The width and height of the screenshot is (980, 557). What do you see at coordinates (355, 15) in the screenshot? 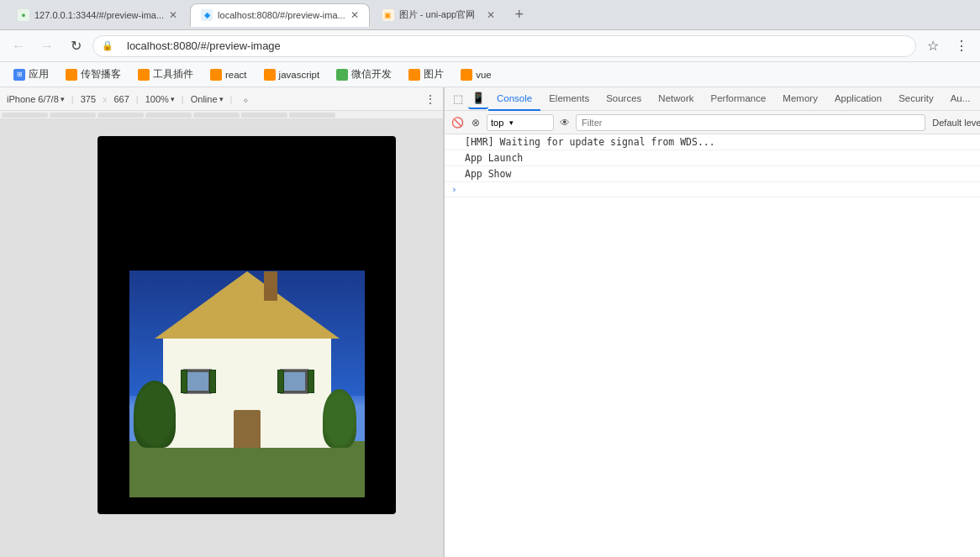
I see `tab-2-close: ✕` at bounding box center [355, 15].